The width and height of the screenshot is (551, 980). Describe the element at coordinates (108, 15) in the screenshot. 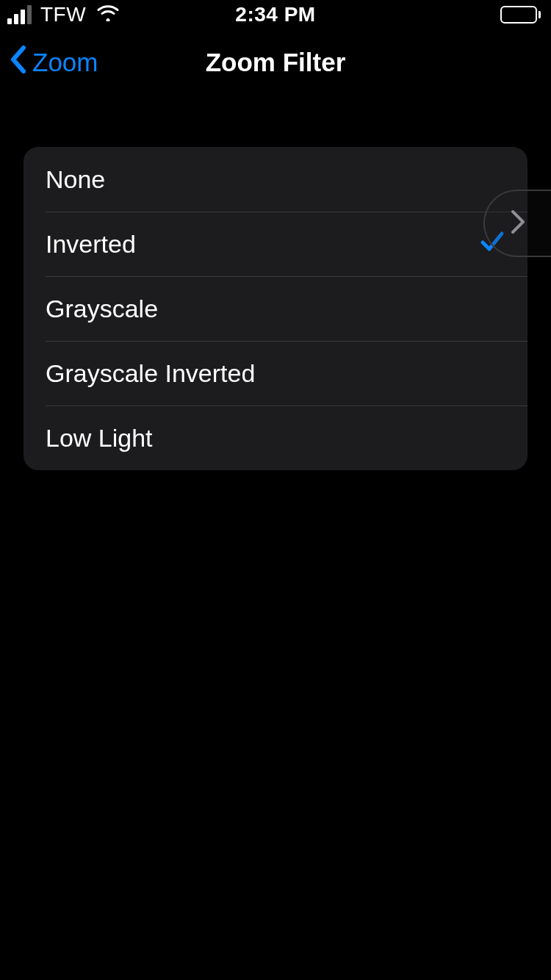

I see `wifi-icon` at that location.